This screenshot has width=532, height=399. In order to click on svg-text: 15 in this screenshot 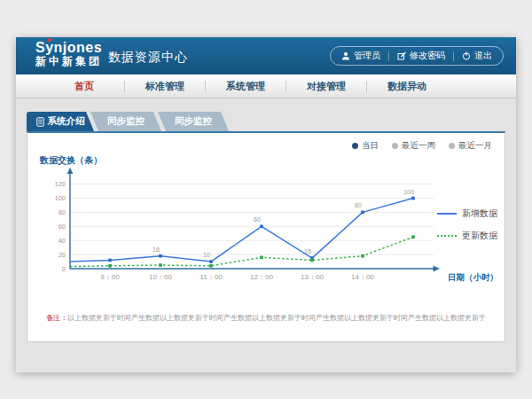, I will do `click(308, 252)`.